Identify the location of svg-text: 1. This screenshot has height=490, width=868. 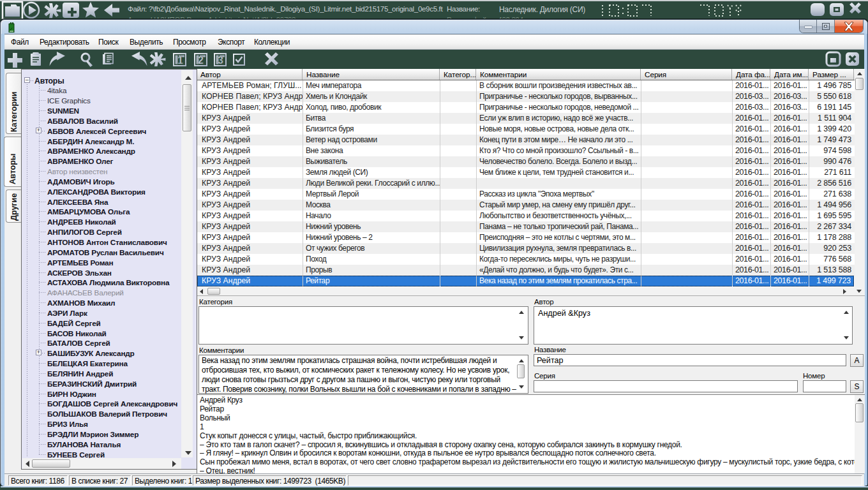
(180, 60).